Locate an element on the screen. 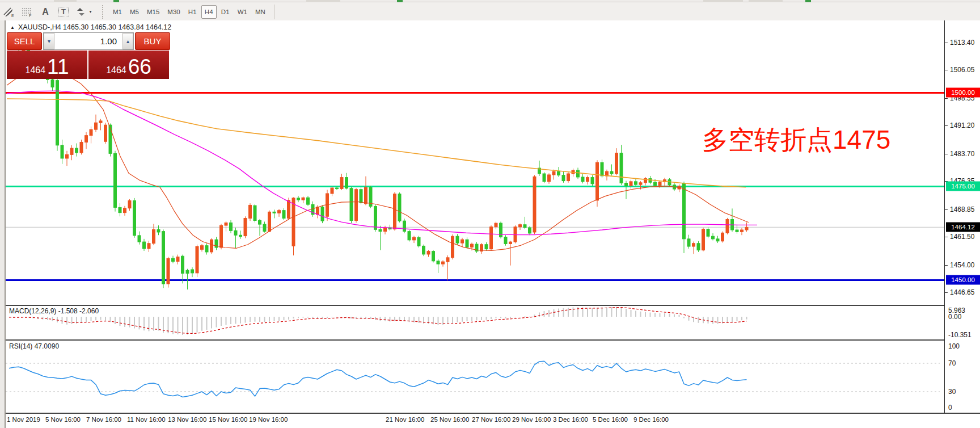  toolbar-grip is located at coordinates (104, 12).